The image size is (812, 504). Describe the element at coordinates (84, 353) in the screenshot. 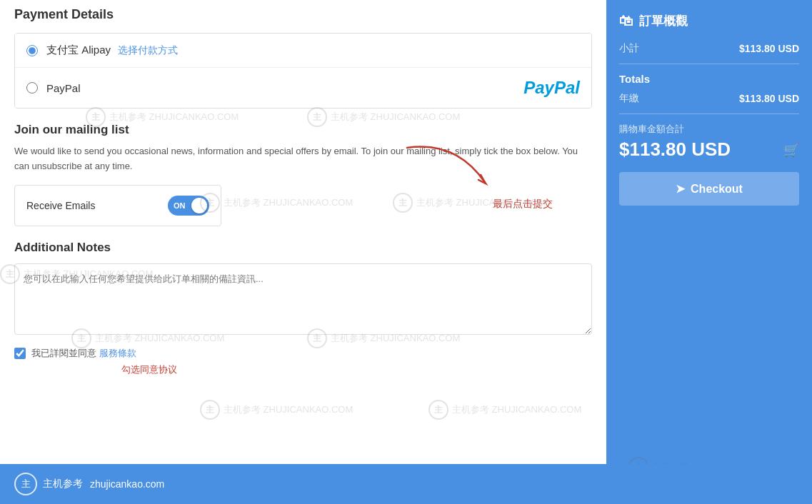

I see `terms-text: 我已詳閱並同意 服務條款` at that location.